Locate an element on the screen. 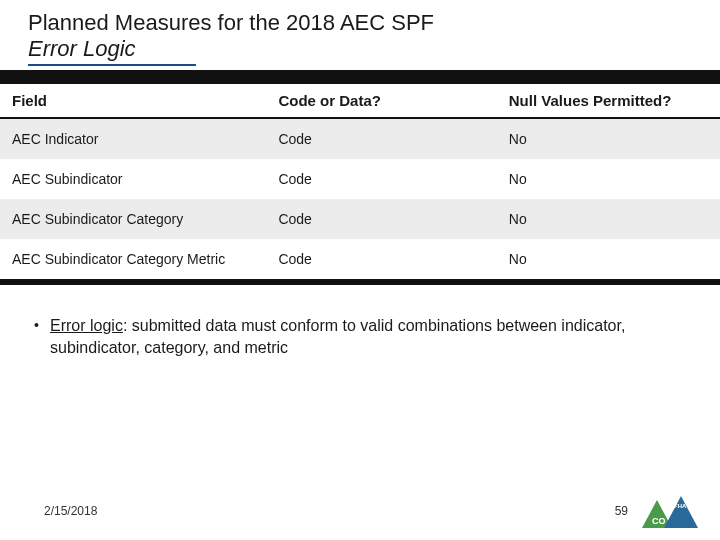 This screenshot has width=720, height=540. header-field: Field is located at coordinates (133, 101).